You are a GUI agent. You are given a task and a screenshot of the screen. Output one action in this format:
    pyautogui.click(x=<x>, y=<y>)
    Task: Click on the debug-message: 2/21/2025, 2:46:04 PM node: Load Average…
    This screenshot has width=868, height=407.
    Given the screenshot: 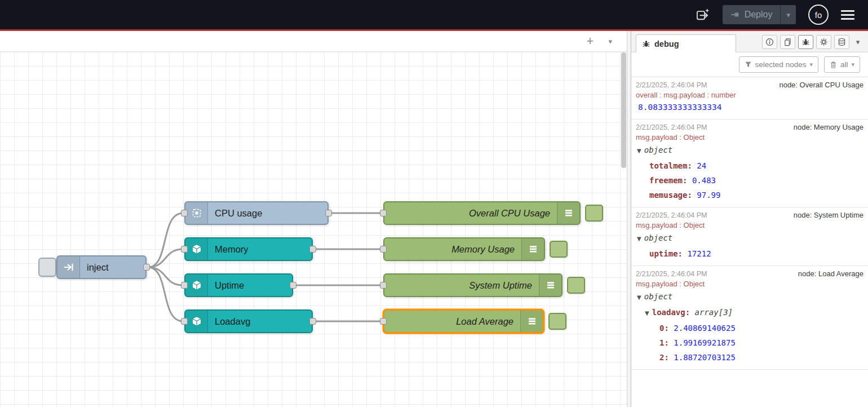 What is the action you would take?
    pyautogui.click(x=750, y=318)
    